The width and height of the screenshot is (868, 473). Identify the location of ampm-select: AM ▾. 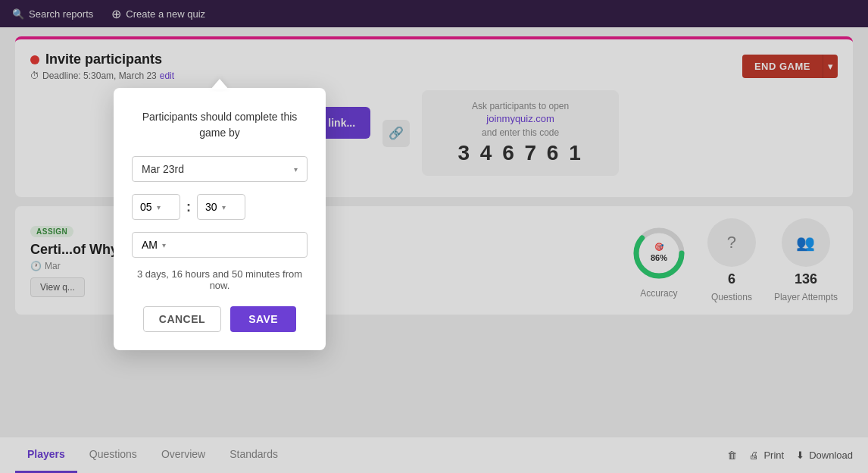
(220, 245).